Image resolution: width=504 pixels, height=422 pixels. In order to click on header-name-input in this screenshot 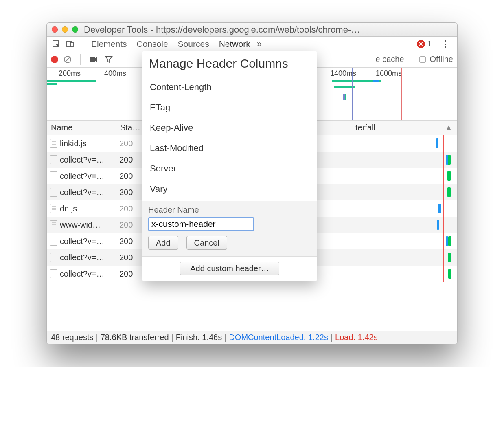, I will do `click(201, 224)`.